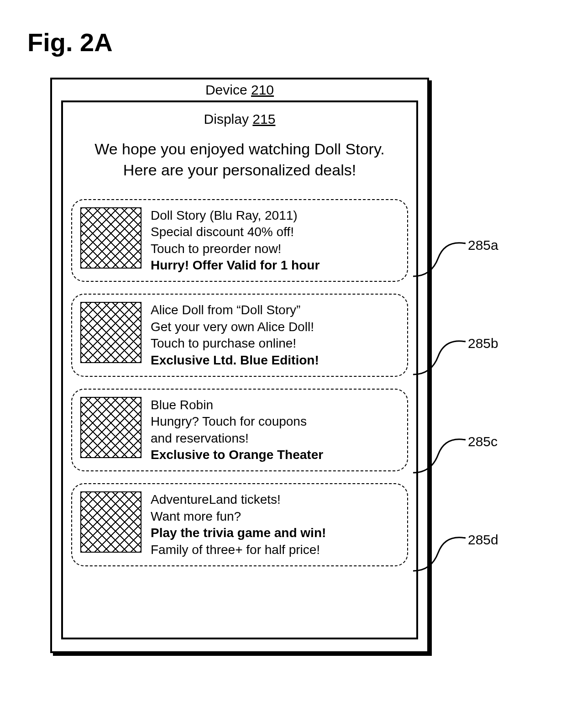 The height and width of the screenshot is (728, 566). What do you see at coordinates (228, 90) in the screenshot?
I see `device-label-prefix: Device` at bounding box center [228, 90].